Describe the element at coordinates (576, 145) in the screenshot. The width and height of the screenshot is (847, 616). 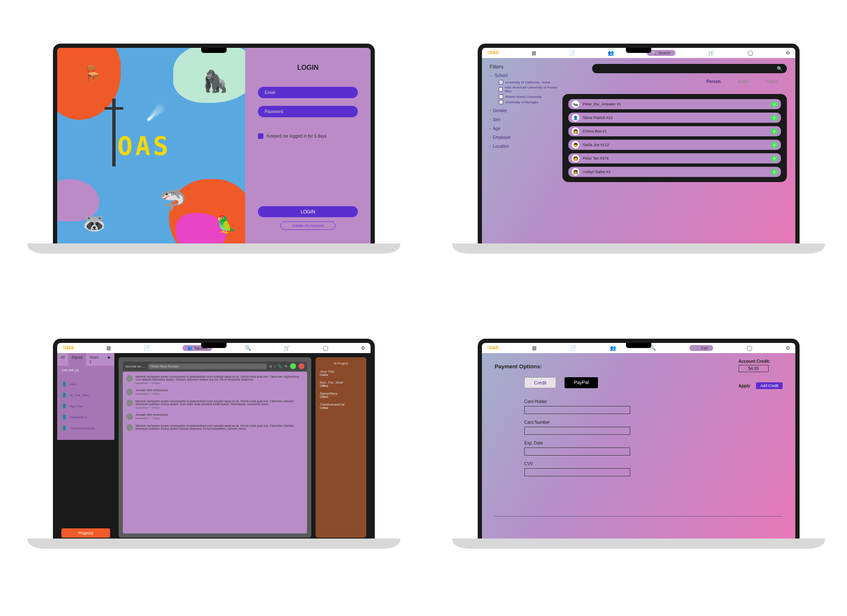
I see `avatar: 👦` at that location.